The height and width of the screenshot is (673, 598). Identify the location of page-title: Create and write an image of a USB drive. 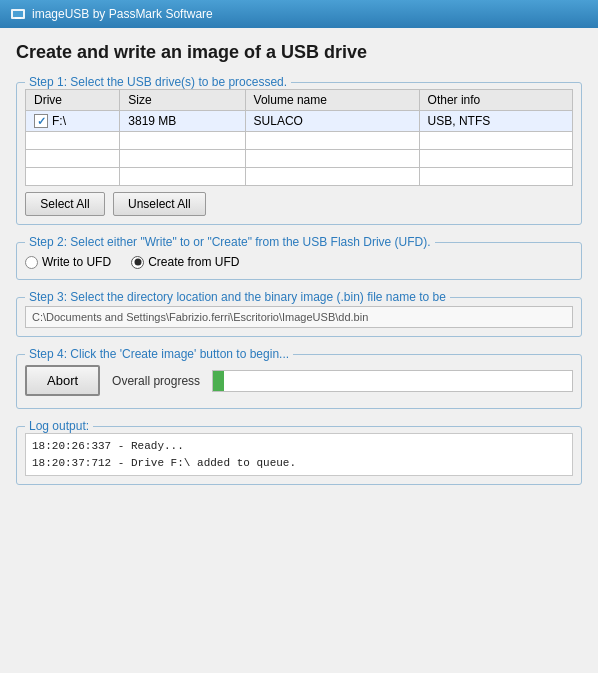
(299, 52).